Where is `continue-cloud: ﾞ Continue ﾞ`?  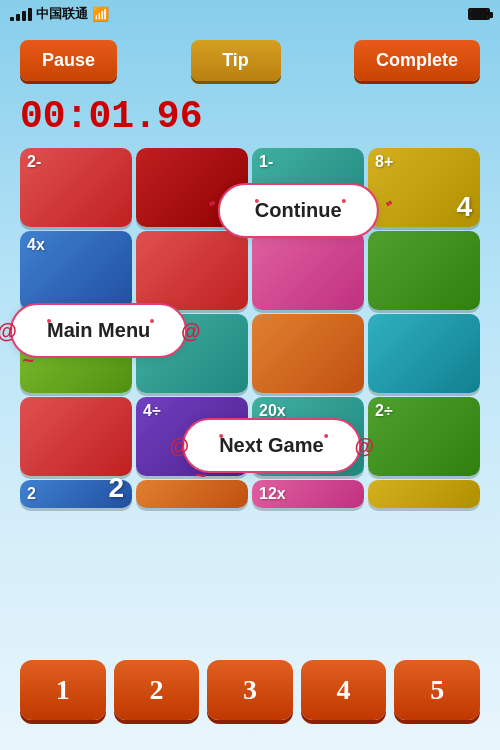 continue-cloud: ﾞ Continue ﾞ is located at coordinates (298, 210).